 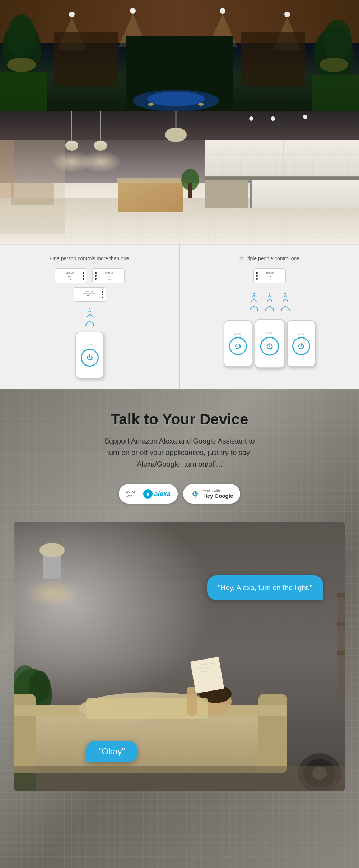 What do you see at coordinates (90, 319) in the screenshot?
I see `wifi-icon-left` at bounding box center [90, 319].